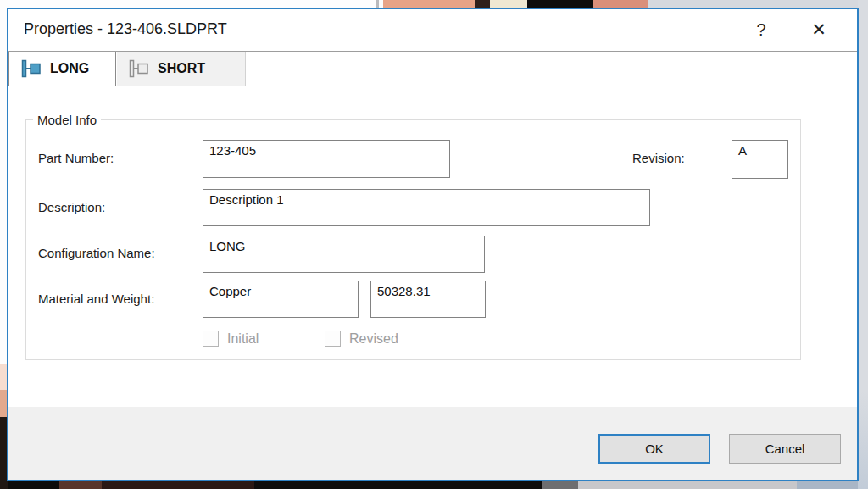 Image resolution: width=868 pixels, height=489 pixels. Describe the element at coordinates (426, 208) in the screenshot. I see `description-input: Description 1` at that location.